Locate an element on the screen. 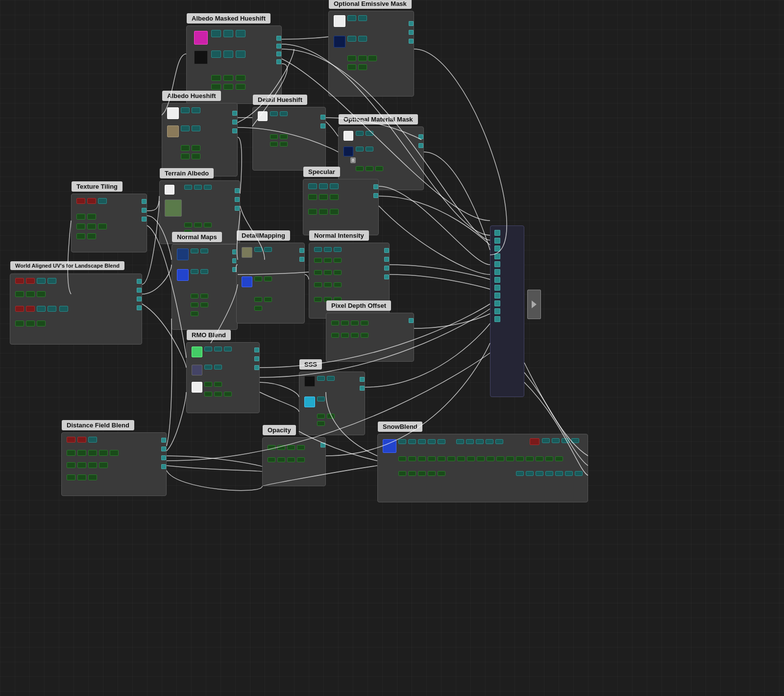 The height and width of the screenshot is (696, 784). node-detail-mapping: DetailMapping is located at coordinates (270, 283).